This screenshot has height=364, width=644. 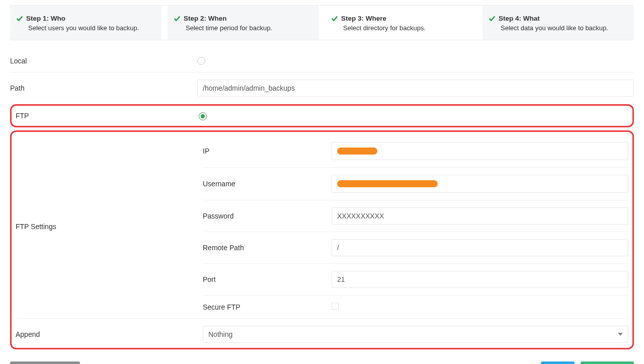 What do you see at coordinates (335, 306) in the screenshot?
I see `secure-ftp-checkbox` at bounding box center [335, 306].